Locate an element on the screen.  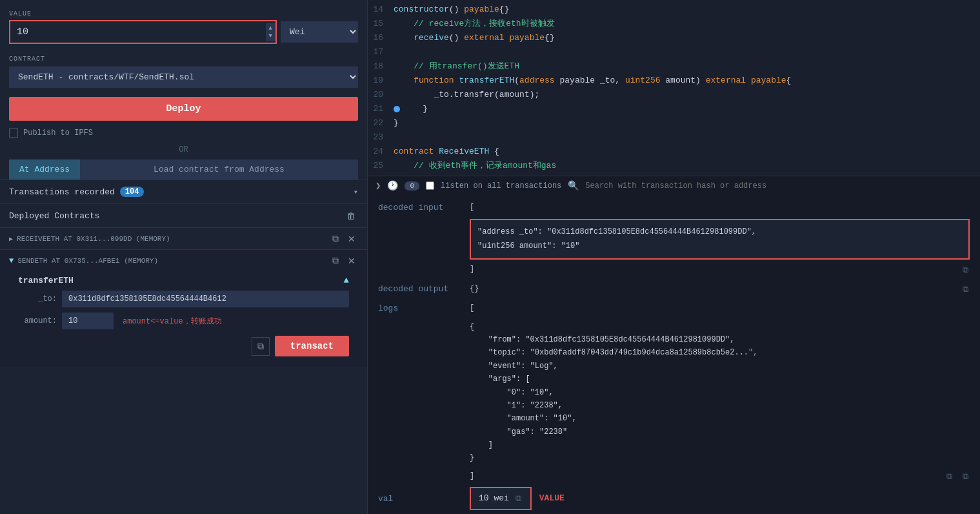
method-chevron: ▲ is located at coordinates (346, 280).